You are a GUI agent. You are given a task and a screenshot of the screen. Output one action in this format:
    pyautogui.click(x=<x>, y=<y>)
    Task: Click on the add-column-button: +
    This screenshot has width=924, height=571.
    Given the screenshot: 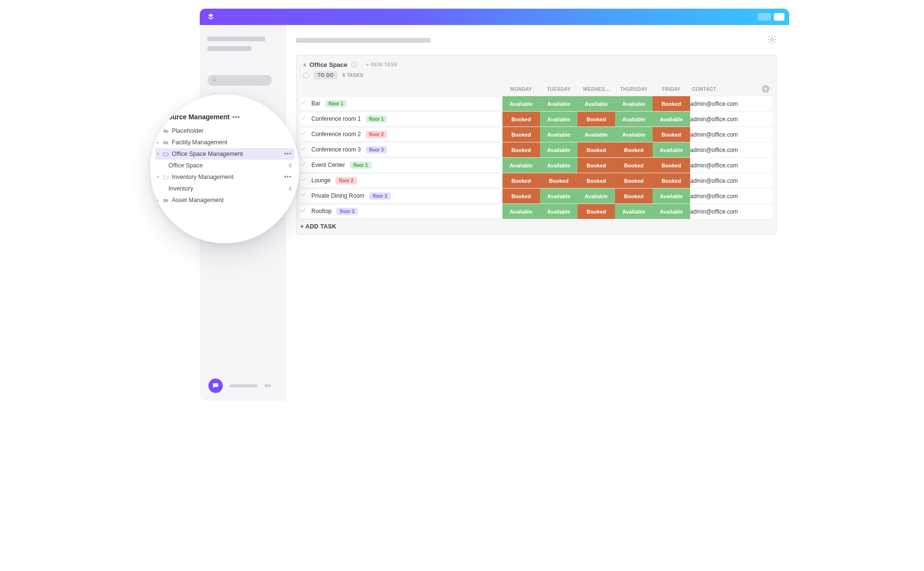 What is the action you would take?
    pyautogui.click(x=766, y=89)
    